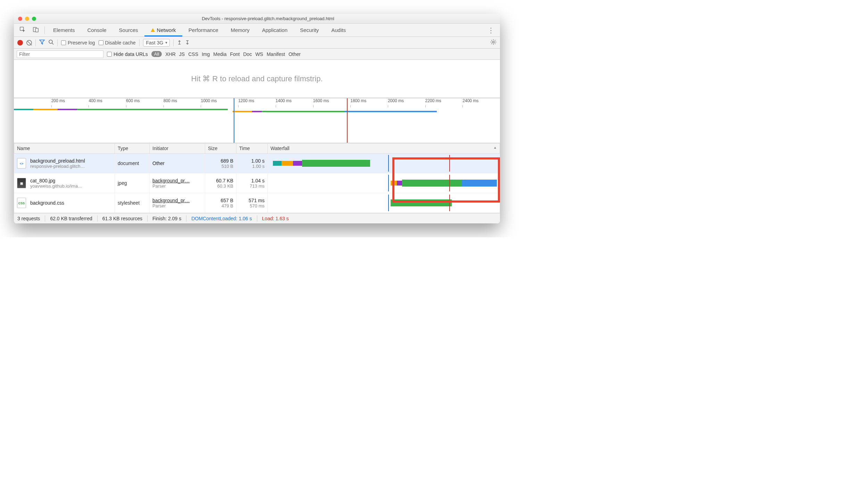  I want to click on html-file-icon: <>, so click(22, 163).